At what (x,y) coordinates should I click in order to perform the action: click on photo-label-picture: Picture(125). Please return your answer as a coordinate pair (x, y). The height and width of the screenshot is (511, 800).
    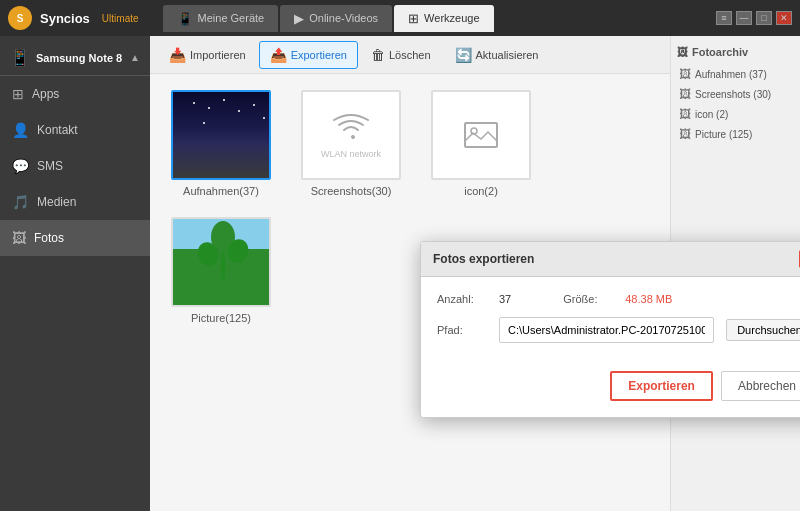
    Looking at the image, I should click on (221, 318).